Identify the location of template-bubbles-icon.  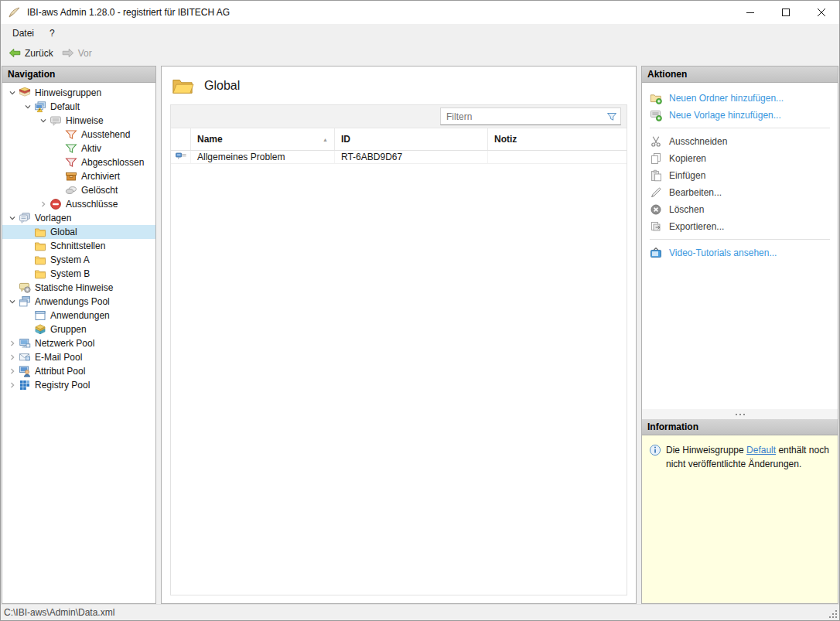
(25, 218).